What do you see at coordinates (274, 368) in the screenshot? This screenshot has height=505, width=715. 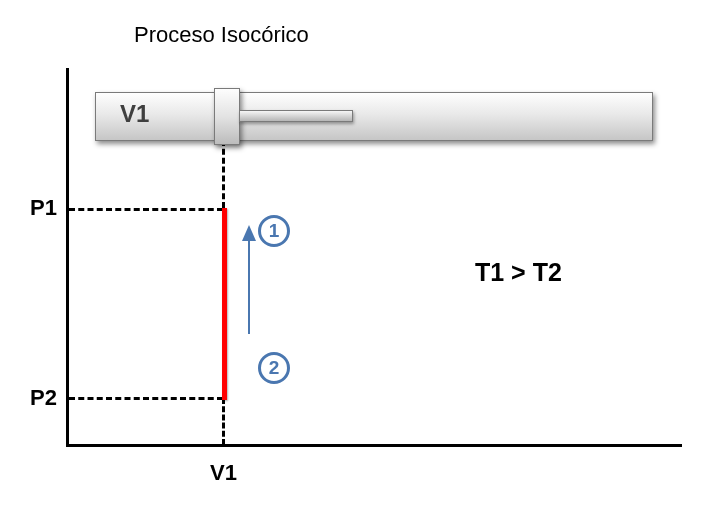 I see `state-2-badge: 2` at bounding box center [274, 368].